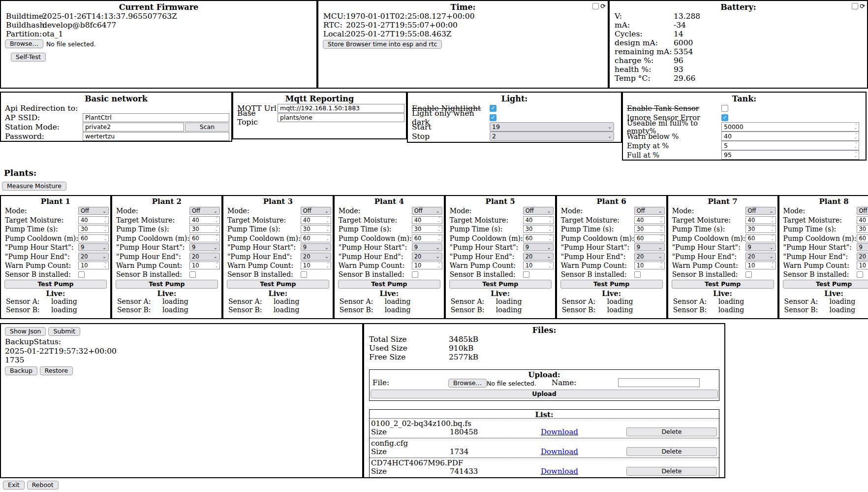  What do you see at coordinates (133, 127) in the screenshot?
I see `station-mode-input` at bounding box center [133, 127].